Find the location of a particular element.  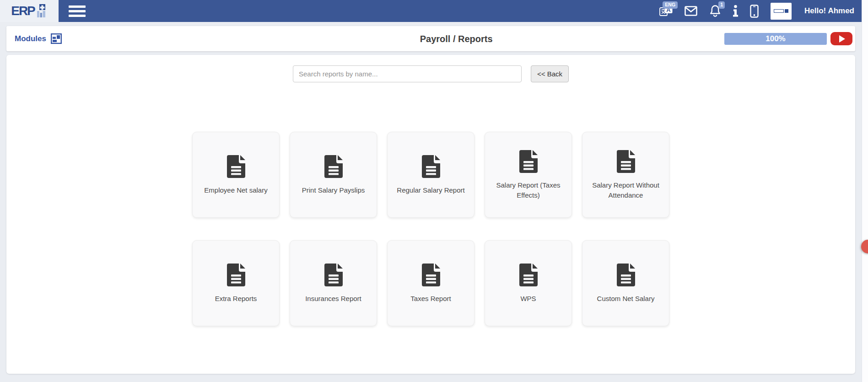

video-tutorial-button is located at coordinates (841, 38).